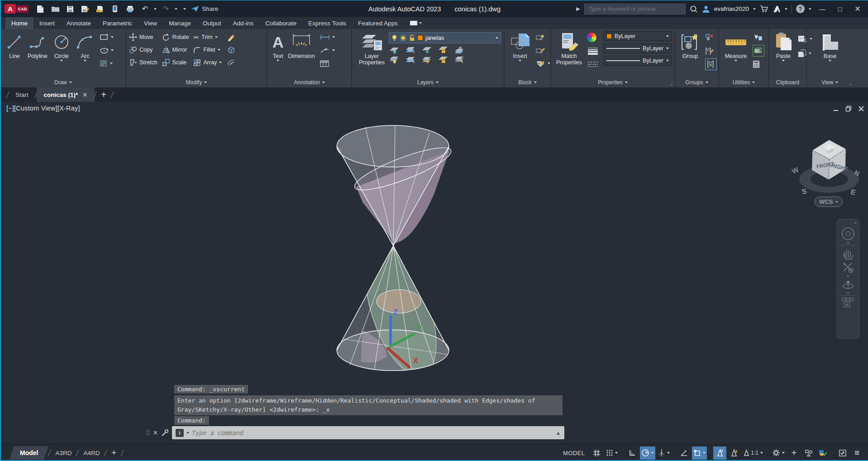 This screenshot has width=868, height=461. What do you see at coordinates (731, 9) in the screenshot?
I see `username: evafrias2020` at bounding box center [731, 9].